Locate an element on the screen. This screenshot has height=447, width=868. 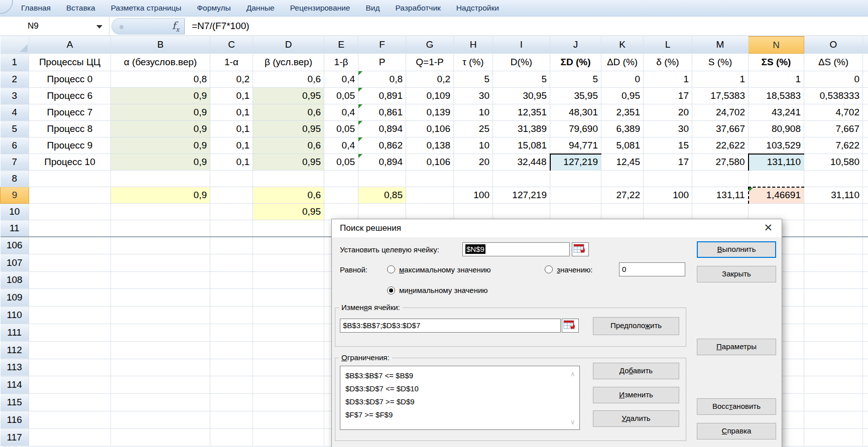
cell-H6: 10 is located at coordinates (473, 145).